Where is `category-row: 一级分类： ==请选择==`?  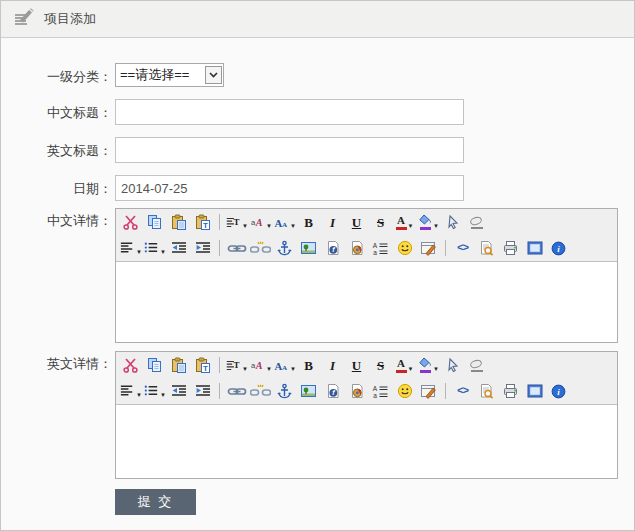 category-row: 一级分类： ==请选择== is located at coordinates (324, 75).